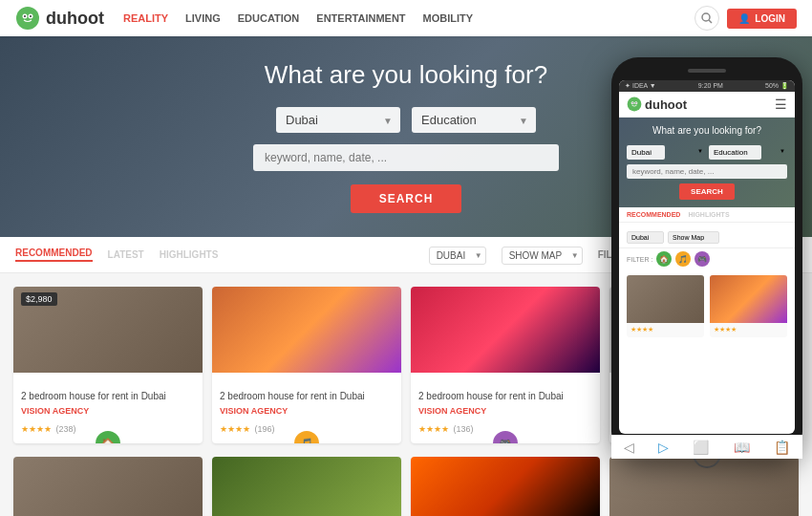 Image resolution: width=812 pixels, height=516 pixels. Describe the element at coordinates (543, 256) in the screenshot. I see `show-map-select: SHOW MAP` at that location.